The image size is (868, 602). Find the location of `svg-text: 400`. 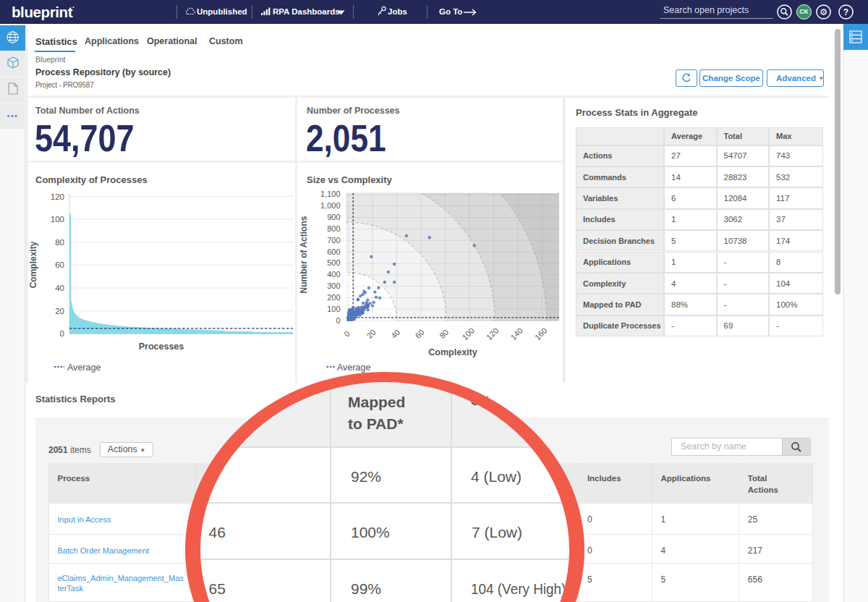

svg-text: 400 is located at coordinates (333, 274).